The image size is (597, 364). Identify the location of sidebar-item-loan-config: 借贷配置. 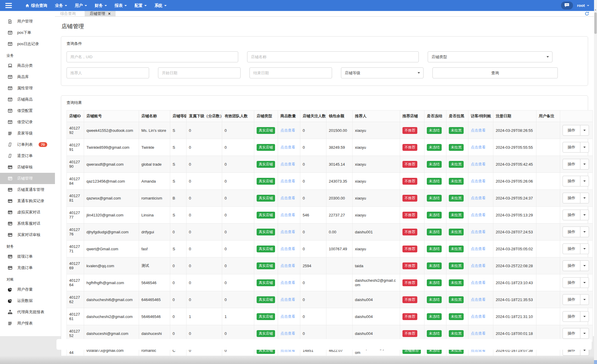
(27, 111).